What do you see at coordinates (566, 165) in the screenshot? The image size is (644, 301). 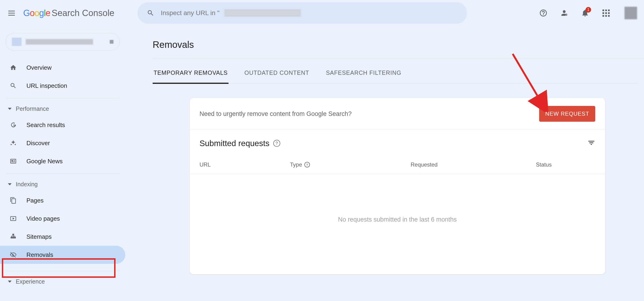 I see `col-status: Status` at bounding box center [566, 165].